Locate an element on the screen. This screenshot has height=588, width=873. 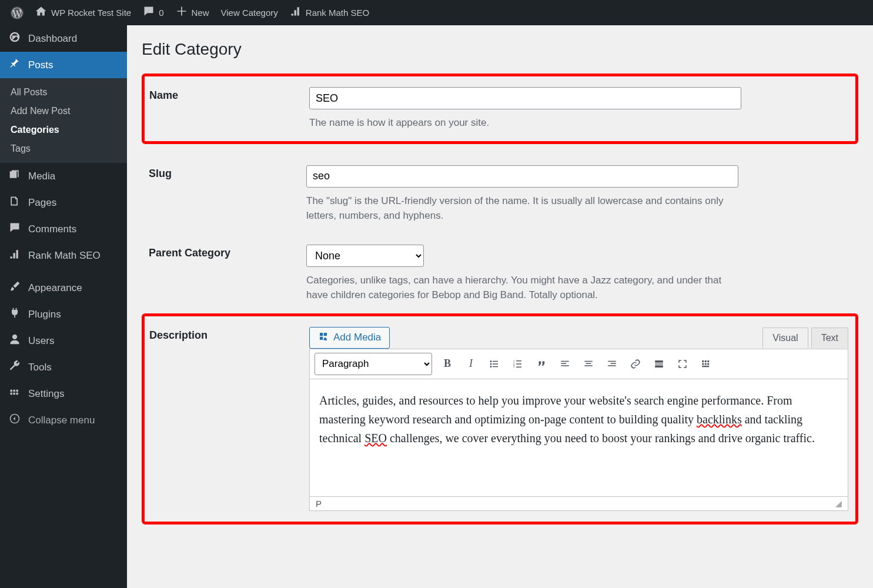
fullscreen-button is located at coordinates (683, 364).